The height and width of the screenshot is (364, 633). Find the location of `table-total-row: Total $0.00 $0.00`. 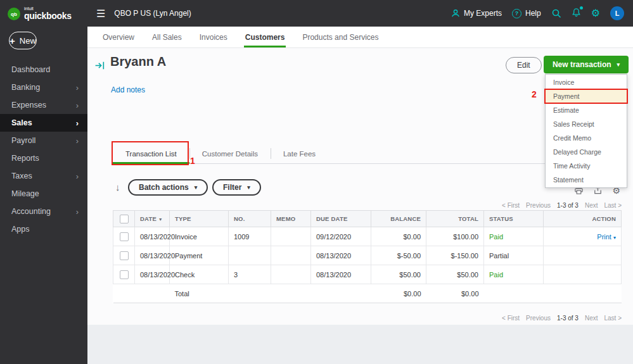

table-total-row: Total $0.00 $0.00 is located at coordinates (368, 294).